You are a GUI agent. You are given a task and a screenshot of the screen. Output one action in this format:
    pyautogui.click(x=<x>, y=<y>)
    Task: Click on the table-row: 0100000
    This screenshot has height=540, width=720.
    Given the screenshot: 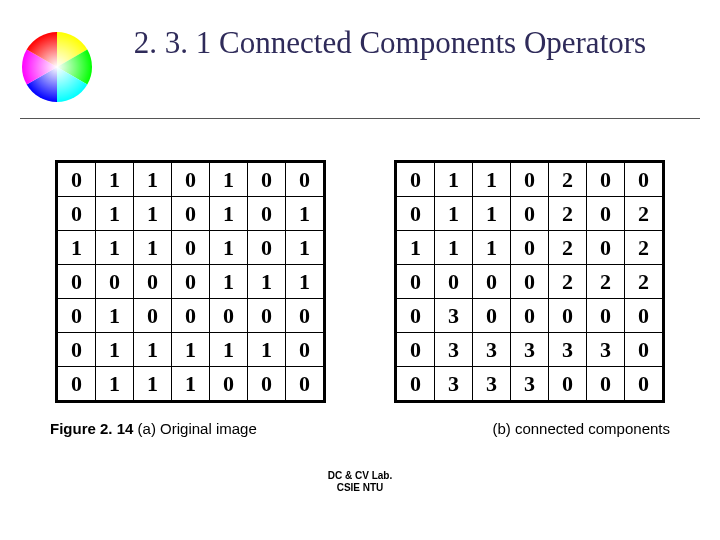 What is the action you would take?
    pyautogui.click(x=191, y=316)
    